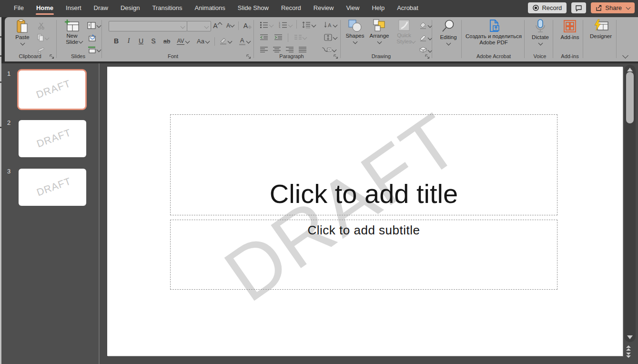  Describe the element at coordinates (52, 187) in the screenshot. I see `slide-3-thumbnail: DRAFT` at that location.